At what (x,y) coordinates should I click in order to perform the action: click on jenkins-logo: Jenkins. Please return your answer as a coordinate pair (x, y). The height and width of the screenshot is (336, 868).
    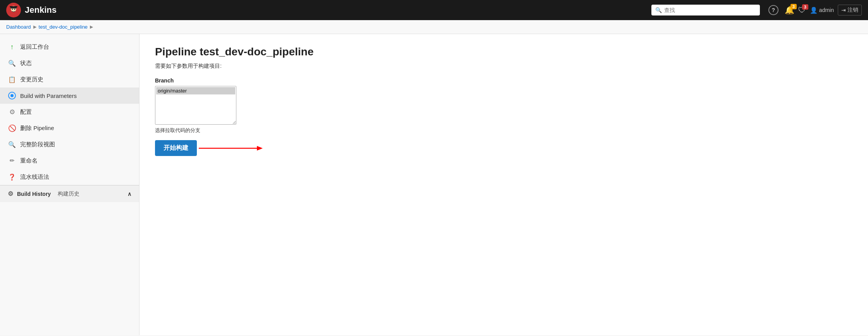
    Looking at the image, I should click on (31, 10).